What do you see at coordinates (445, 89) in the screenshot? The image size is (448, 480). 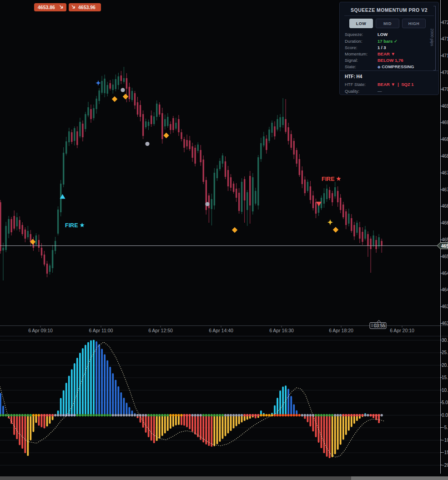 I see `svg-text: 4700.0` at bounding box center [445, 89].